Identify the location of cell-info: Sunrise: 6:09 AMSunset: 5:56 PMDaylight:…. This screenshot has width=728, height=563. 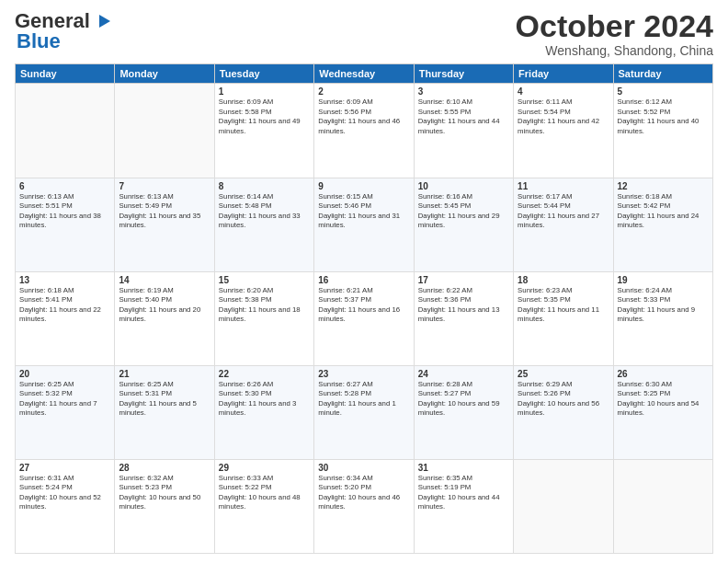
(358, 116).